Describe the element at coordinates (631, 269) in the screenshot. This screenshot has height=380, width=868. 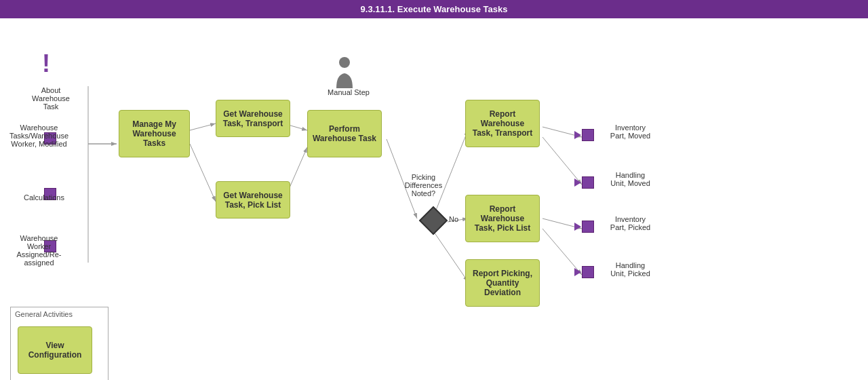
I see `handling-unit-picked-label: HandlingUnit, Picked` at that location.